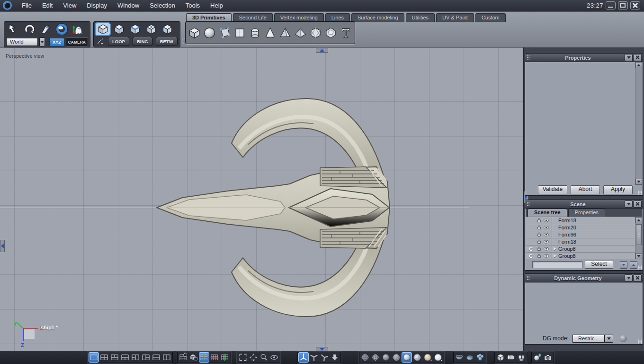 The height and width of the screenshot is (364, 644). I want to click on scene-tree-item: Form18, so click(581, 221).